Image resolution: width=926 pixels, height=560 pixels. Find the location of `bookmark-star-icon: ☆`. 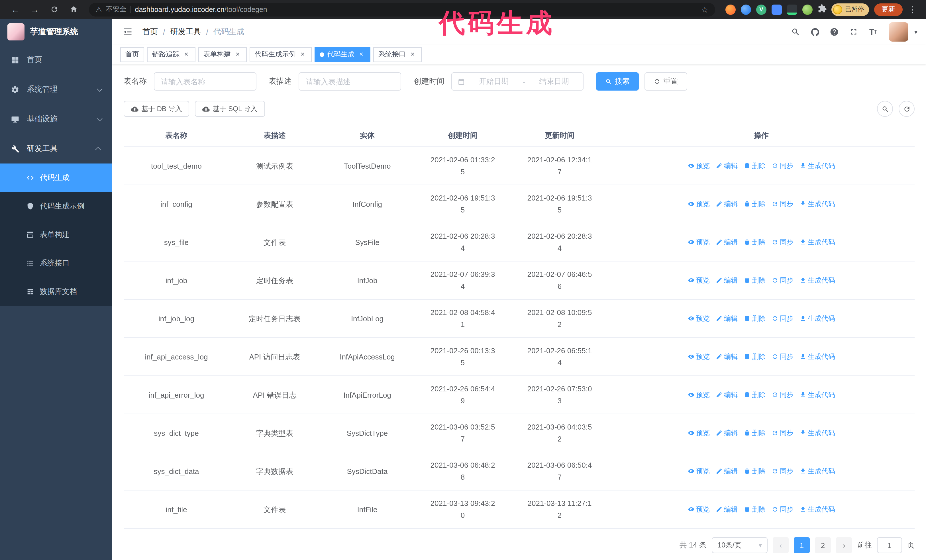

bookmark-star-icon: ☆ is located at coordinates (705, 9).